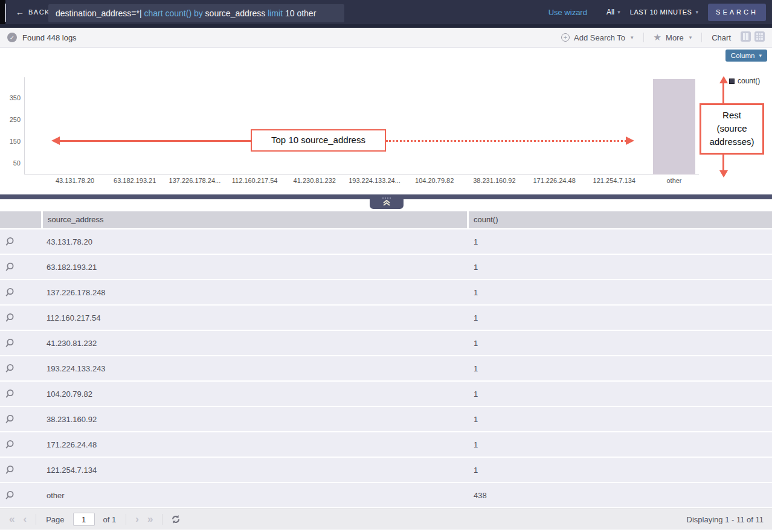 The height and width of the screenshot is (532, 772). Describe the element at coordinates (33, 12) in the screenshot. I see `back-button: ← BACK` at that location.